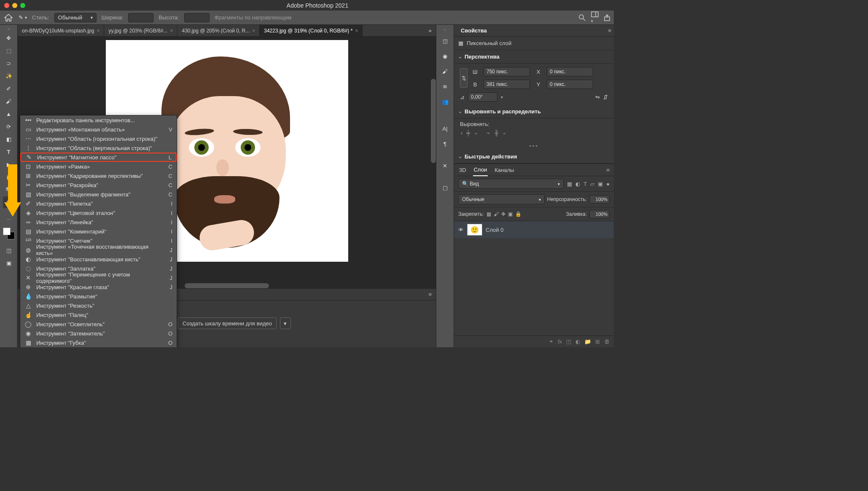 This screenshot has height=491, width=868. Describe the element at coordinates (560, 341) in the screenshot. I see `layer-fx-icon: fx` at that location.